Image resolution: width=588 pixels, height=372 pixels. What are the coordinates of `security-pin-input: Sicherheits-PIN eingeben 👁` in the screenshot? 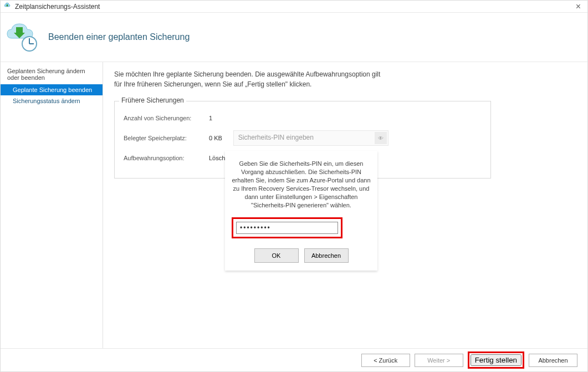 It's located at (311, 138).